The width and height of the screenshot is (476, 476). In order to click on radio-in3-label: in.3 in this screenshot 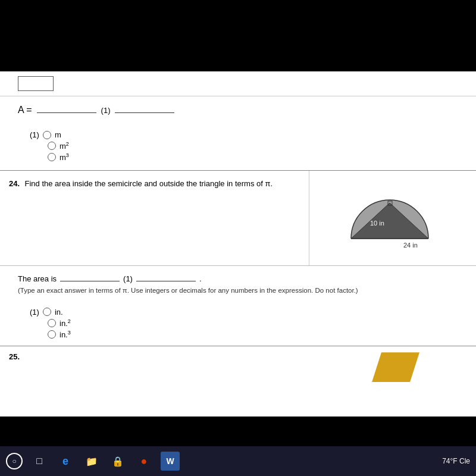, I will do `click(65, 334)`.